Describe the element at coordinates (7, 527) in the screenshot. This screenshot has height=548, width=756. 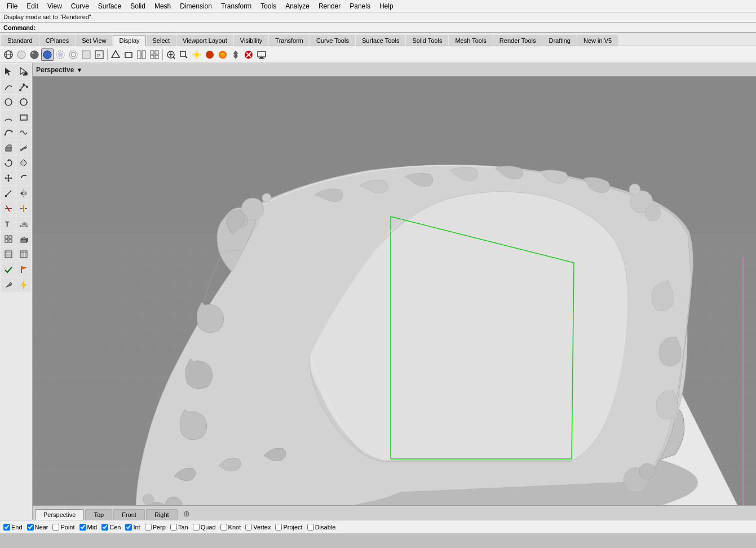
I see `snap-end-checkbox` at that location.